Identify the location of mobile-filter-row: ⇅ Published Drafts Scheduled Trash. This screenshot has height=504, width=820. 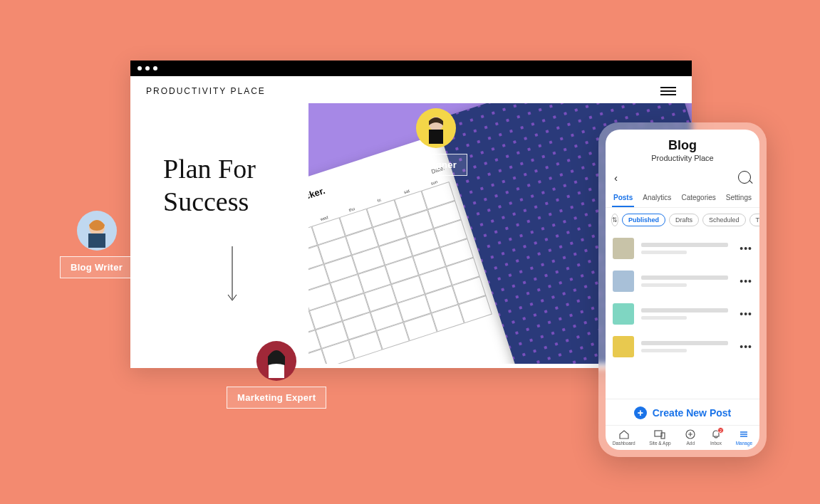
(683, 220).